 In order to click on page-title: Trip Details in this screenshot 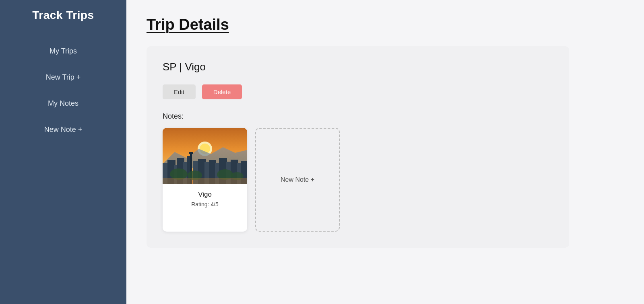, I will do `click(385, 25)`.